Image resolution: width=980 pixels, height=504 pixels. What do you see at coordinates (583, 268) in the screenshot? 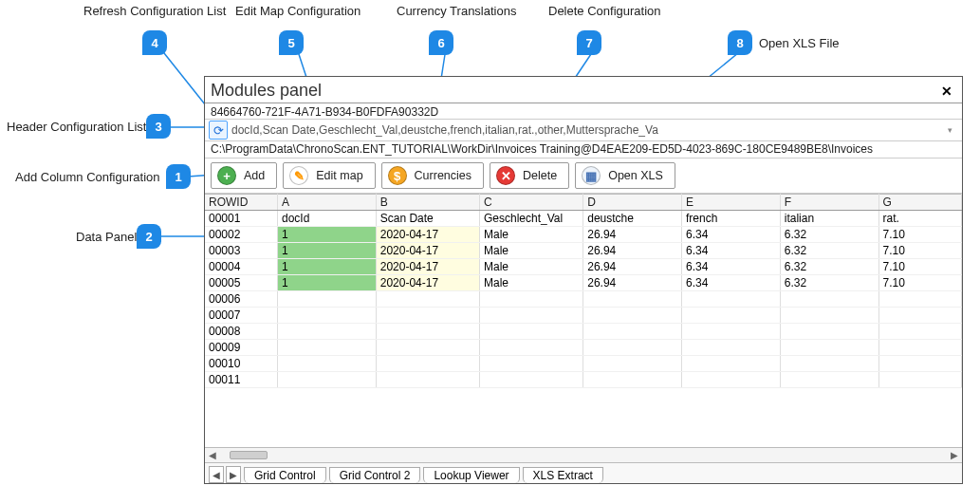
I see `table-row: 00004 1 2020-04-17 Male 26.94 6.34 6.32 …` at bounding box center [583, 268].